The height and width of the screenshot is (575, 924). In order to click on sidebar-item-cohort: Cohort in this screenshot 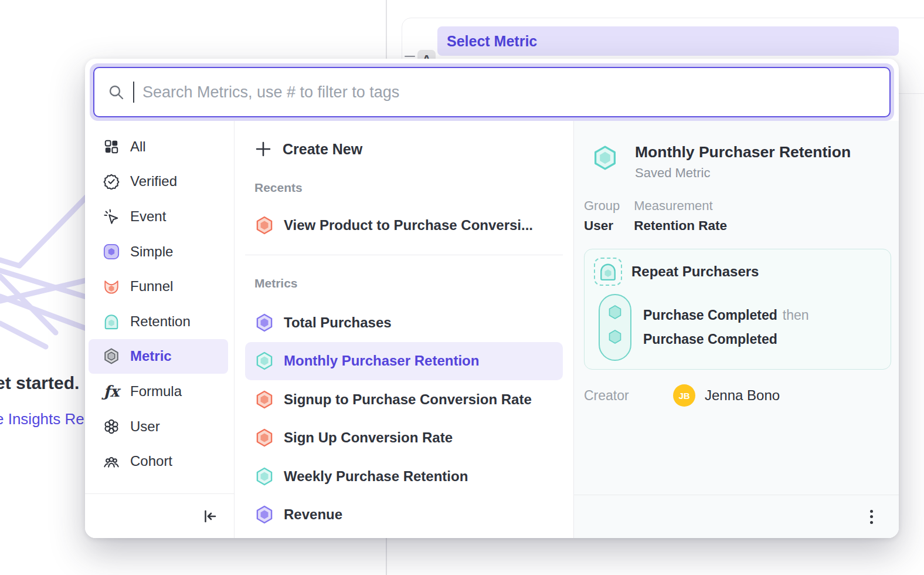, I will do `click(158, 461)`.